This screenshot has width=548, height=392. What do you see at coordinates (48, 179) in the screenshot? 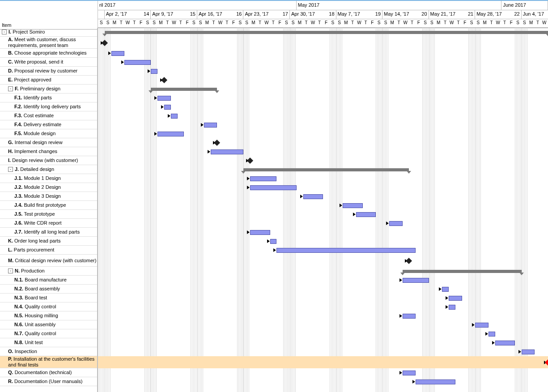
I see `task-tree-row: J.1. Module 1 Design` at bounding box center [48, 179].